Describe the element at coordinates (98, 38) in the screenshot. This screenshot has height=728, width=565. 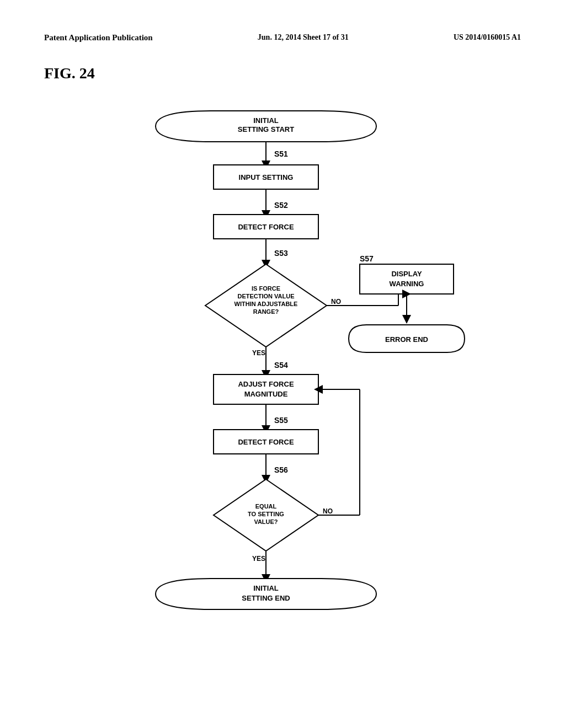
I see `header-left: Patent Application Publication` at that location.